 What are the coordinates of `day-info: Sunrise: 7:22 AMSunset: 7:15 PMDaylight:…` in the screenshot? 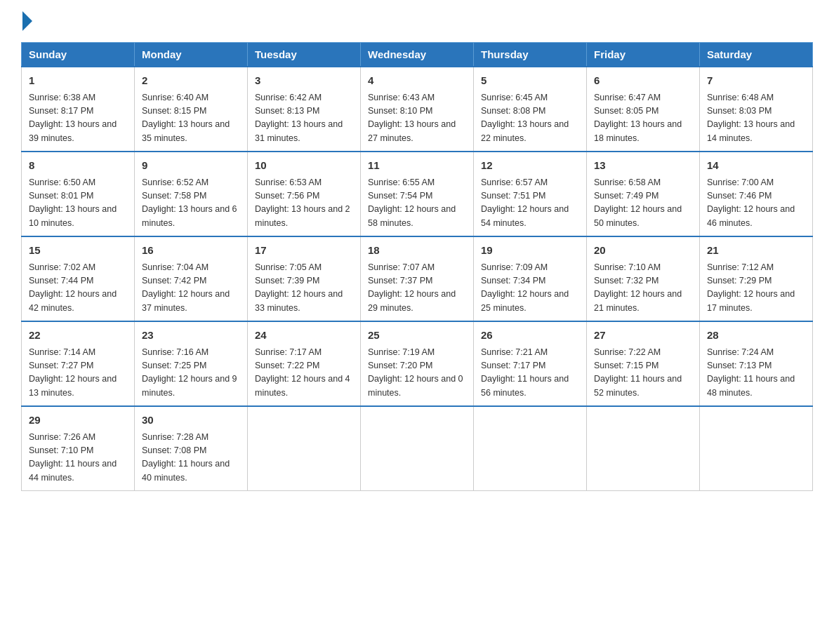 It's located at (643, 373).